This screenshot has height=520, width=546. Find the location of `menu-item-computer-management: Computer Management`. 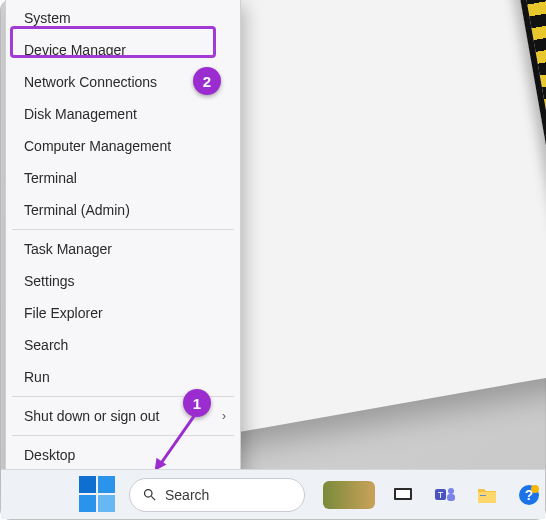

menu-item-computer-management: Computer Management is located at coordinates (123, 146).